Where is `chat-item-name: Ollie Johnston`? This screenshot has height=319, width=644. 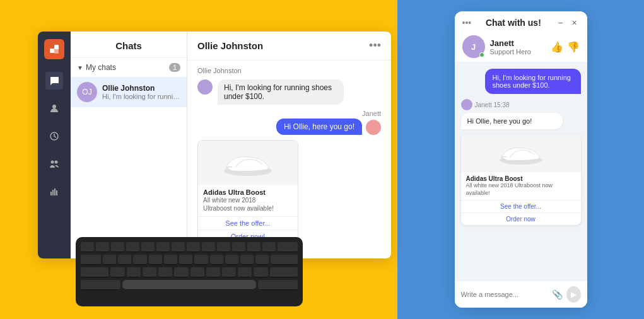 chat-item-name: Ollie Johnston is located at coordinates (141, 88).